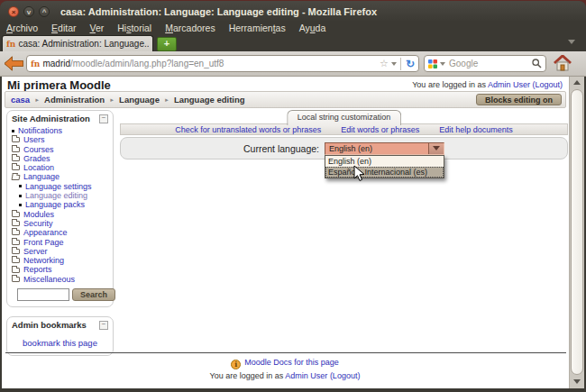 This screenshot has height=392, width=586. Describe the element at coordinates (61, 214) in the screenshot. I see `sidebar-item-modules: Modules` at that location.